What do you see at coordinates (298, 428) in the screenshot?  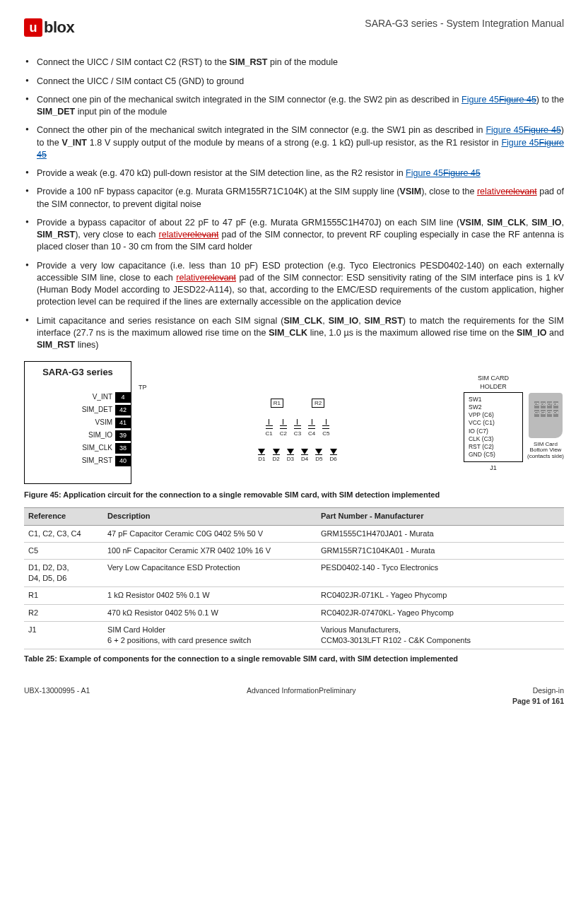 I see `capacitor-row: C1C2C3C4C5` at bounding box center [298, 428].